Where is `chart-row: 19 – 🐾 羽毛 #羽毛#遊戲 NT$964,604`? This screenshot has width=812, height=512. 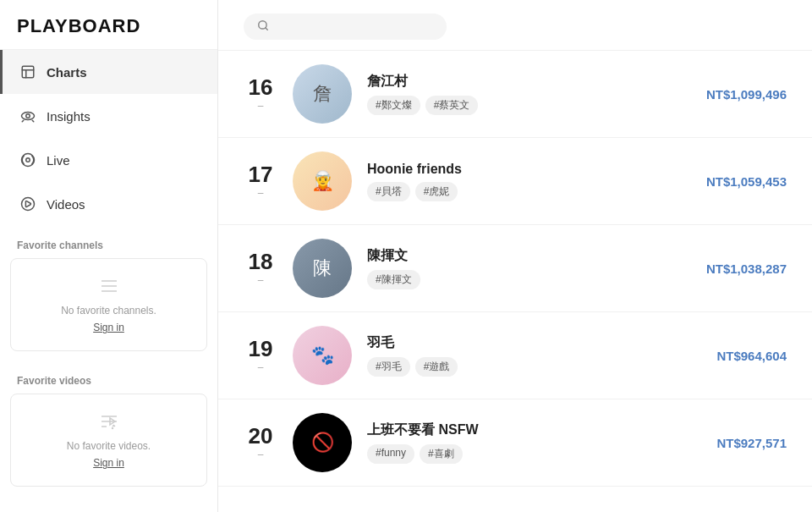 chart-row: 19 – 🐾 羽毛 #羽毛#遊戲 NT$964,604 is located at coordinates (515, 355).